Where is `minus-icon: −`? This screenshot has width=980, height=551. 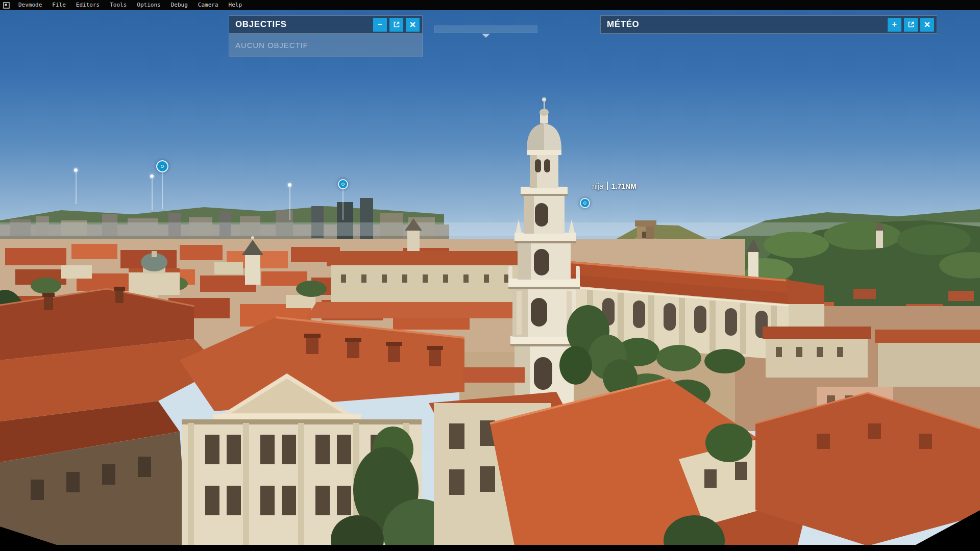
minus-icon: − is located at coordinates (380, 24).